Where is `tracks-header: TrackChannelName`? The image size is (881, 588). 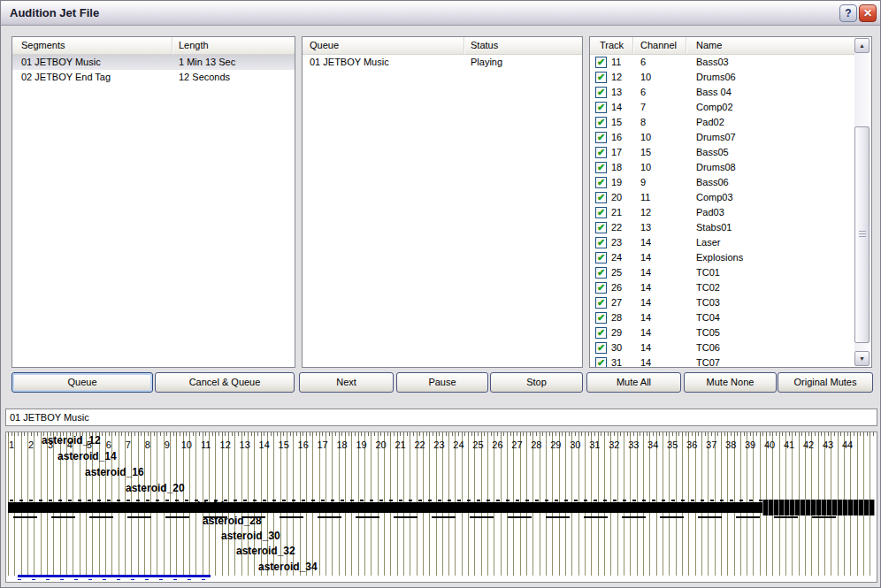
tracks-header: TrackChannelName is located at coordinates (722, 46).